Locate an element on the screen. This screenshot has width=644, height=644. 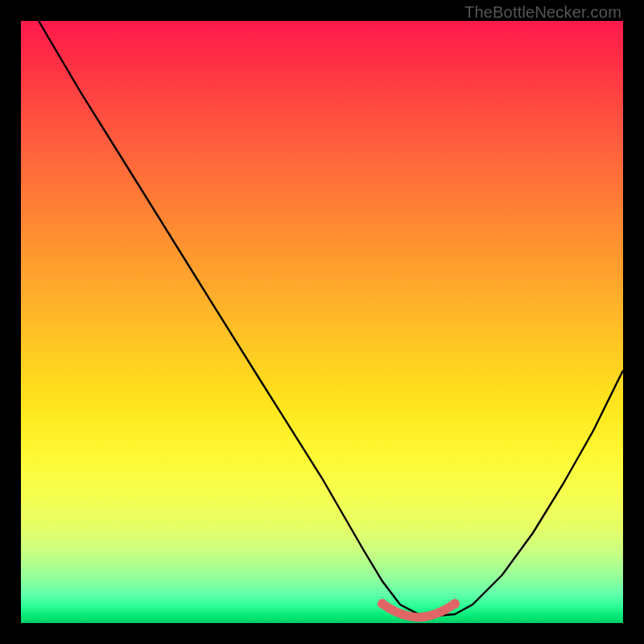
highlight-dot-right is located at coordinates (455, 604).